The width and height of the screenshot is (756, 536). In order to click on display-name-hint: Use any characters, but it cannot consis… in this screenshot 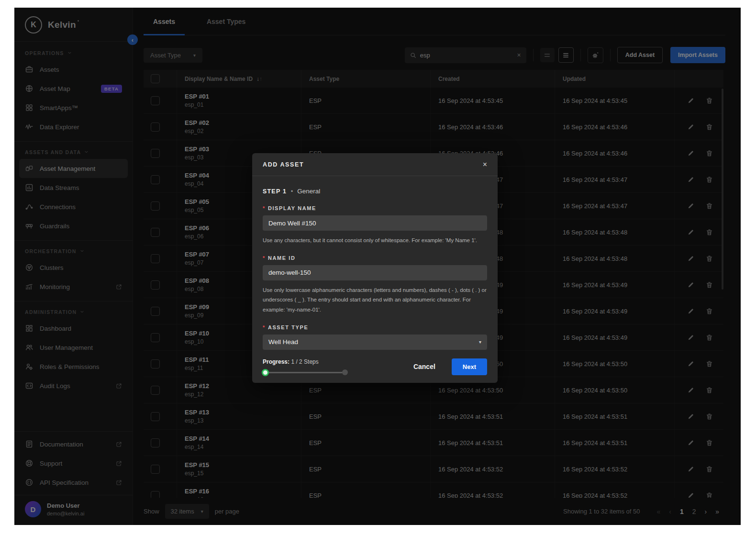, I will do `click(375, 240)`.